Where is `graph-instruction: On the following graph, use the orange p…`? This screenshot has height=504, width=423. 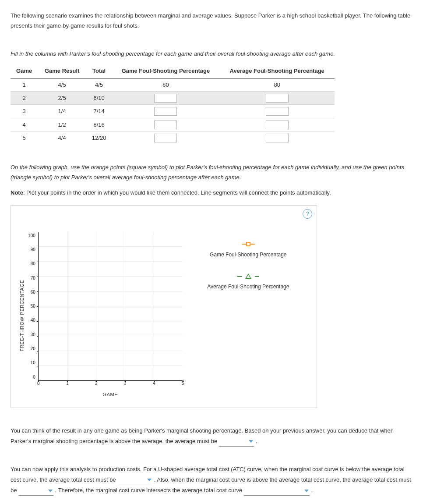 graph-instruction: On the following graph, use the orange p… is located at coordinates (212, 173).